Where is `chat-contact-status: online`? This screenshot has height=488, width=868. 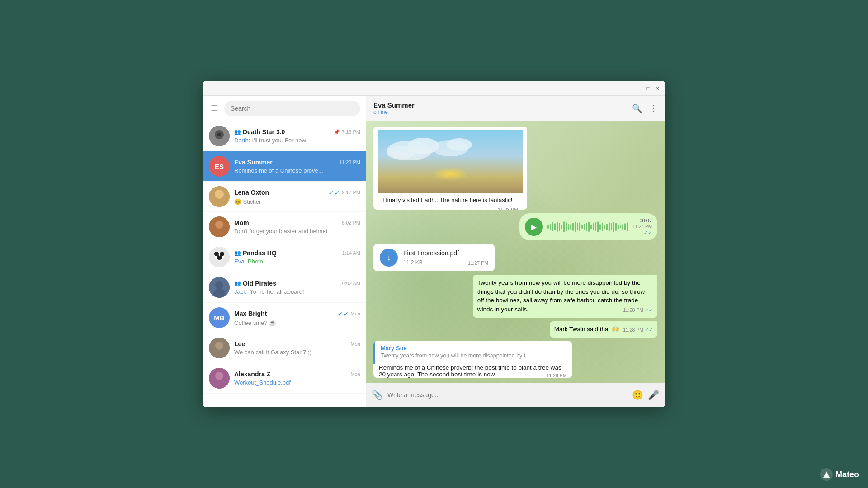
chat-contact-status: online is located at coordinates (500, 112).